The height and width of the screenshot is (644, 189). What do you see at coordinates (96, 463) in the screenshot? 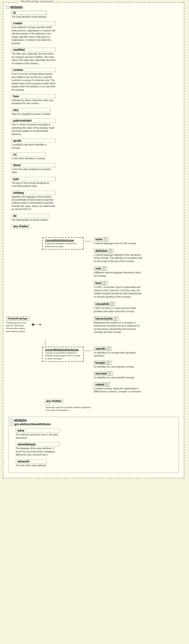
I see `arb-attr-valueunit: valueunit The unit of the value attribut…` at bounding box center [96, 463].